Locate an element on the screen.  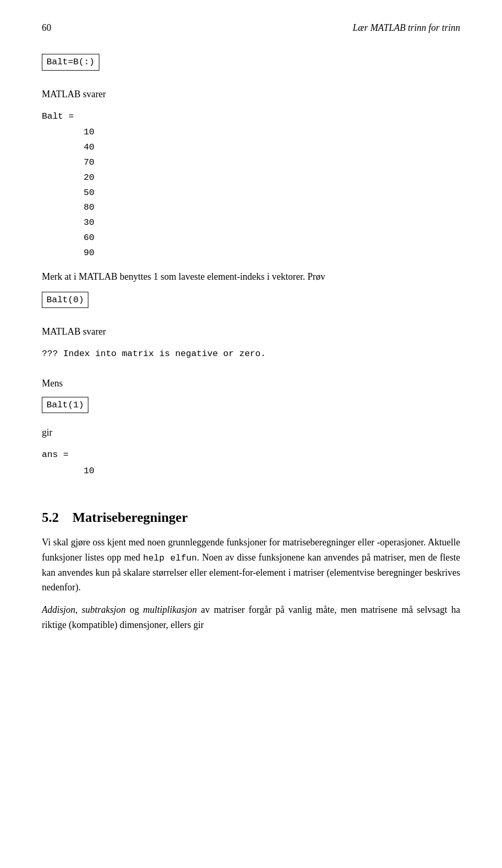
code-block-balt-one: Balt(1) is located at coordinates (251, 407).